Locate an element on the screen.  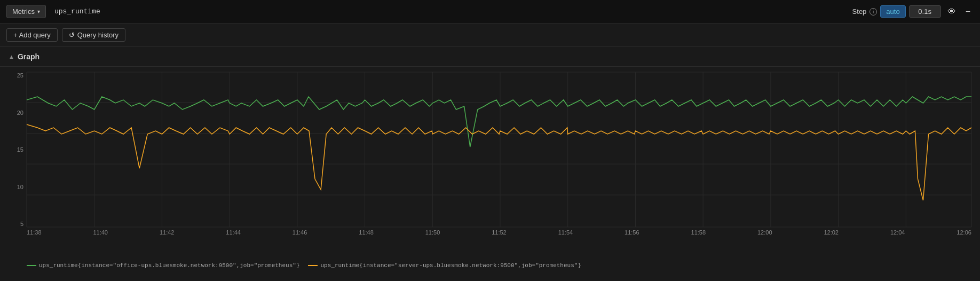
x-label-7: 11:52 is located at coordinates (499, 232).